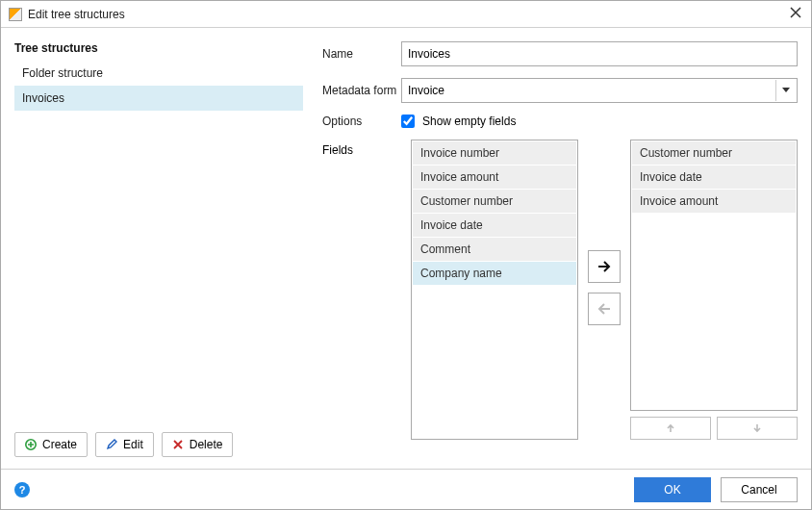  What do you see at coordinates (159, 73) in the screenshot?
I see `tree-item: Folder structure` at bounding box center [159, 73].